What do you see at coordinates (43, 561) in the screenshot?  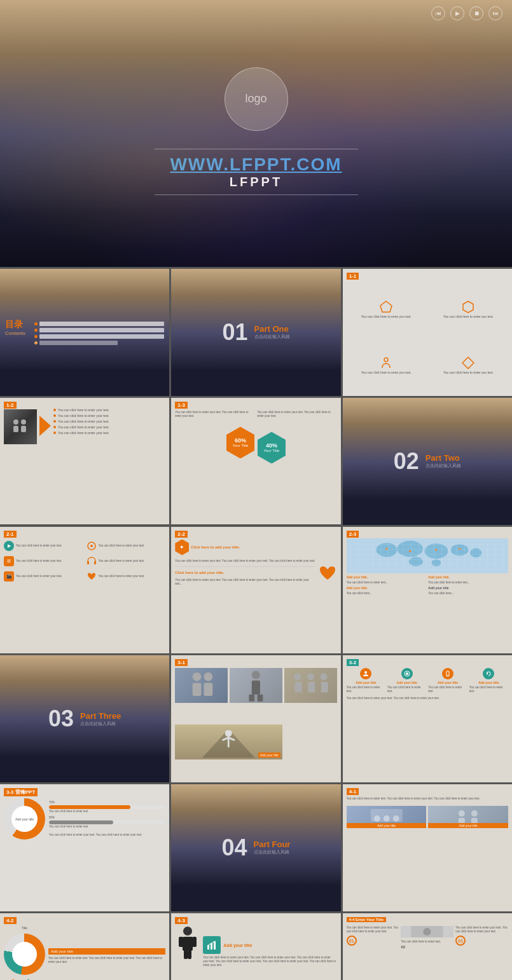 I see `s21-row2: ⊞ You can click here to enter your text.` at bounding box center [43, 561].